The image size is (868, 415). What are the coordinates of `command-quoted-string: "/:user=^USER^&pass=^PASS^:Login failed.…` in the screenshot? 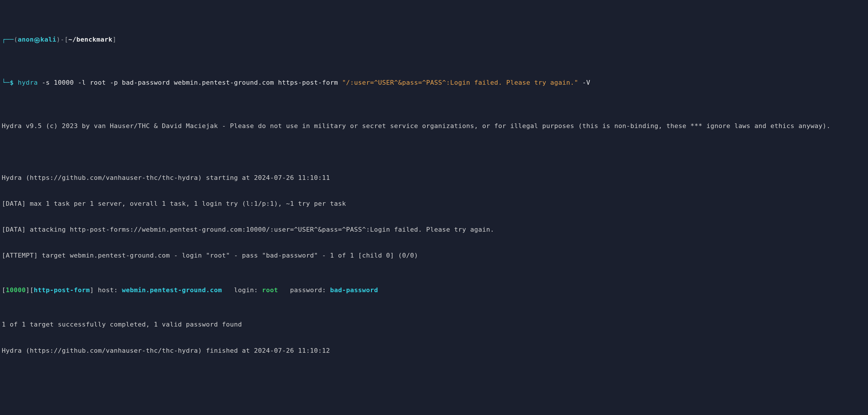 It's located at (460, 82).